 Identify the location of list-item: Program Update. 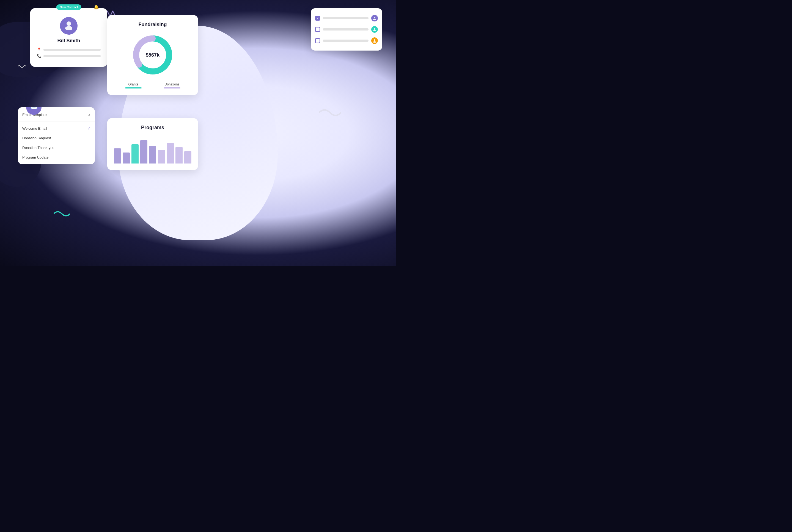
(56, 157).